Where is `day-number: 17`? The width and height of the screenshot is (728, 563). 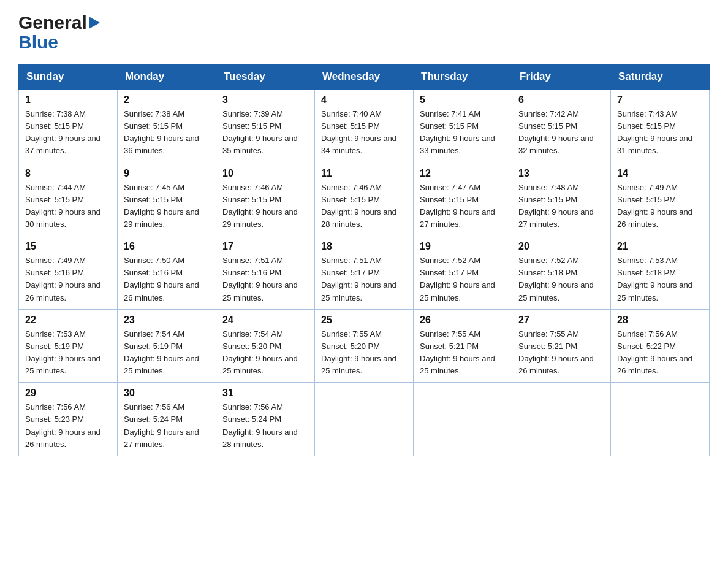
day-number: 17 is located at coordinates (265, 247).